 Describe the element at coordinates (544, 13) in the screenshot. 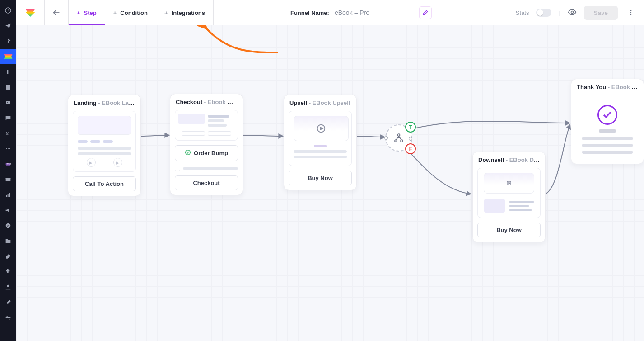

I see `stats-toggle` at that location.